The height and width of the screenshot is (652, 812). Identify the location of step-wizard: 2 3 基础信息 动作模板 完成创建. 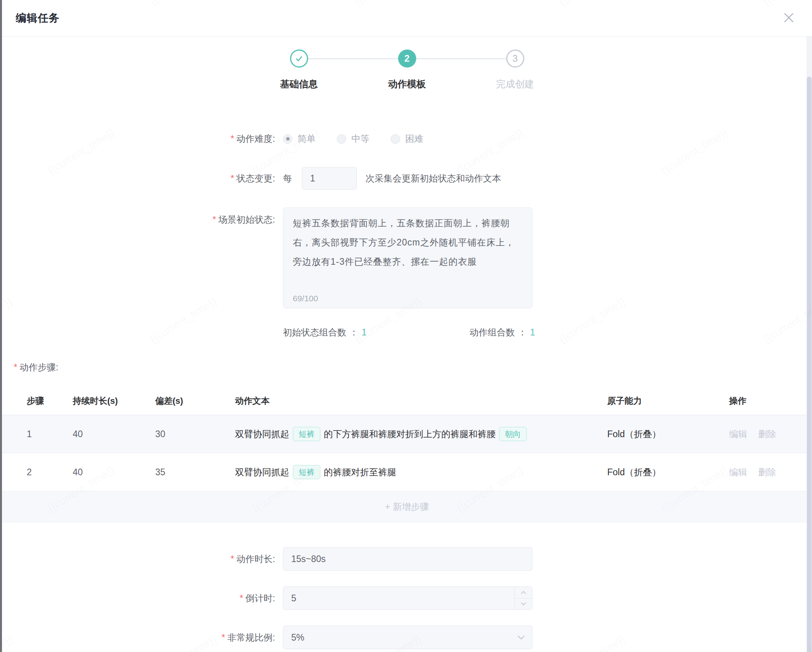
(407, 70).